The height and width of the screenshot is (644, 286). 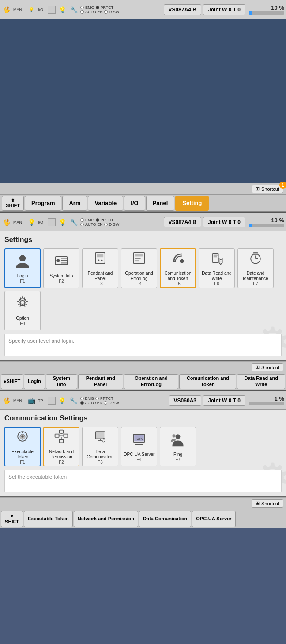 I want to click on settings-option-icon: Option F8, so click(x=23, y=311).